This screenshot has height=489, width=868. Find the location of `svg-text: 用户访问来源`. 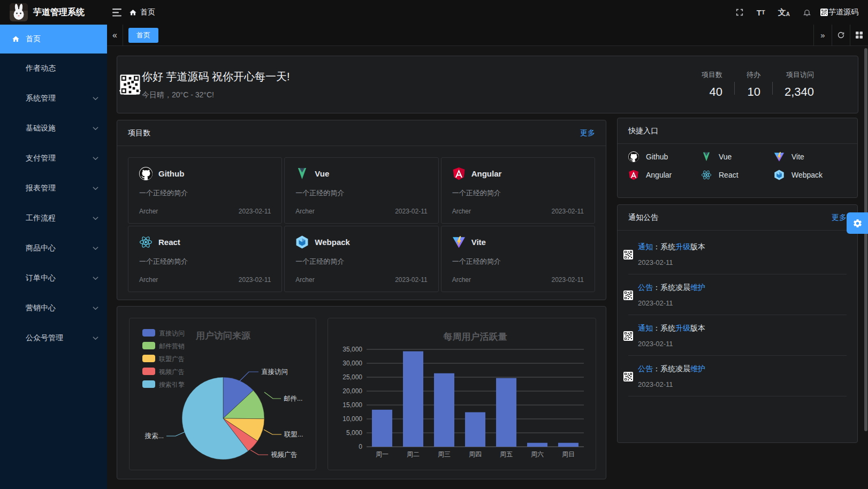

svg-text: 用户访问来源 is located at coordinates (223, 335).